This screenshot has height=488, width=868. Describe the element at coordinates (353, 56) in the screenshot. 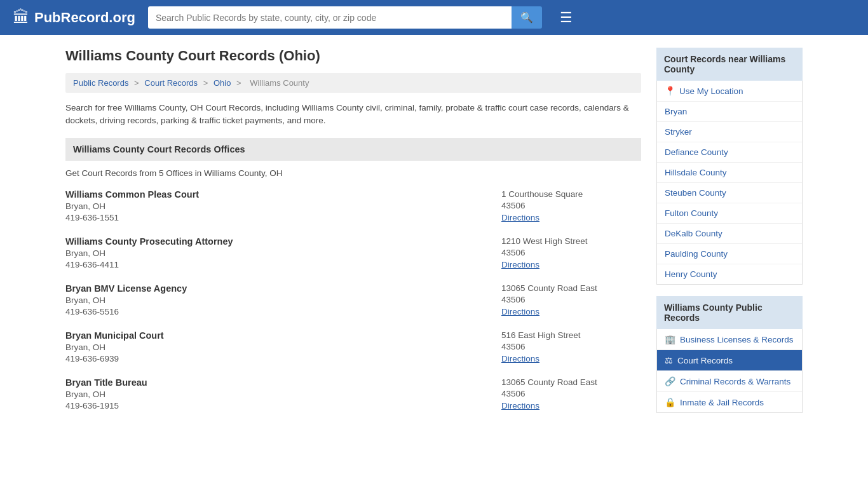

I see `page-title: Williams County Court Records (Ohio)` at that location.